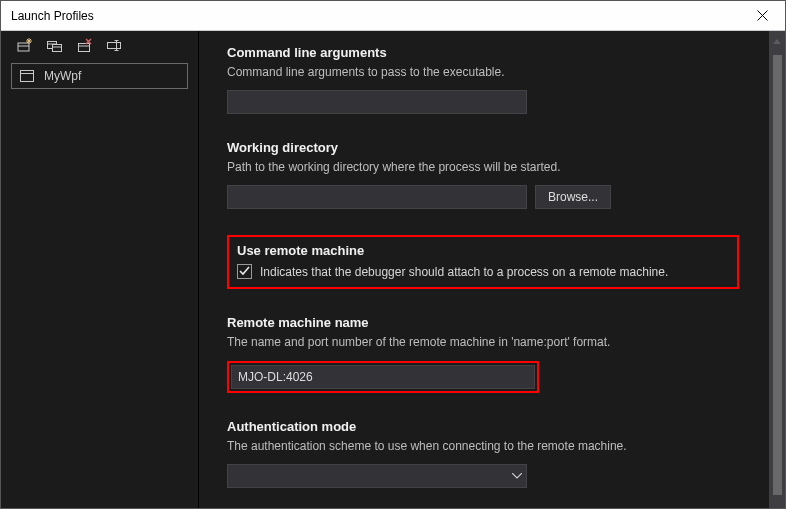 This screenshot has height=509, width=786. What do you see at coordinates (85, 45) in the screenshot?
I see `delete-profile-icon` at bounding box center [85, 45].